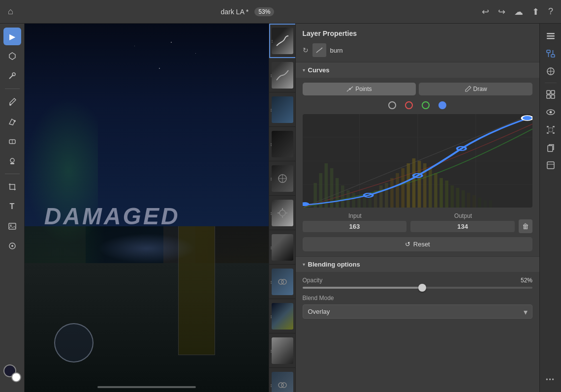 This screenshot has height=392, width=561. What do you see at coordinates (313, 280) in the screenshot?
I see `opacity-label: Opacity` at bounding box center [313, 280].